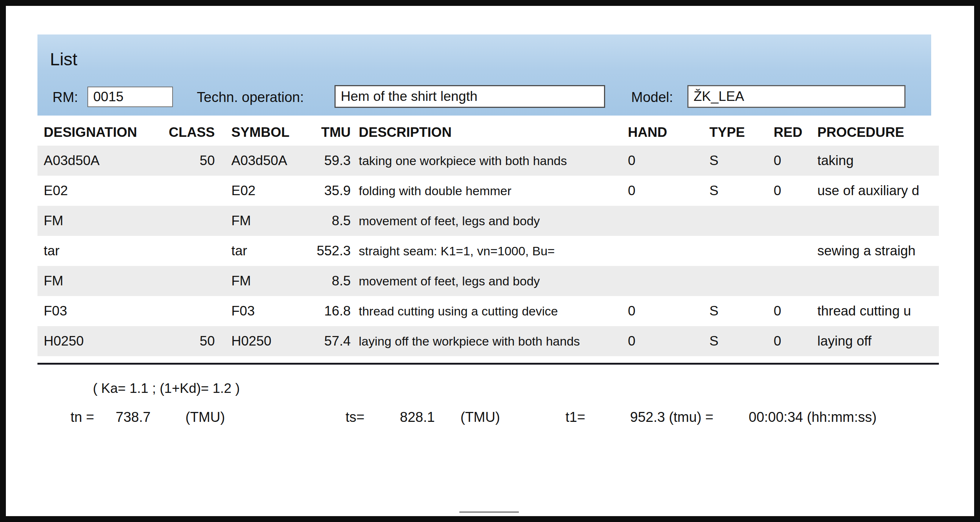 Image resolution: width=980 pixels, height=522 pixels. What do you see at coordinates (65, 97) in the screenshot?
I see `rm-label: RM:` at bounding box center [65, 97].